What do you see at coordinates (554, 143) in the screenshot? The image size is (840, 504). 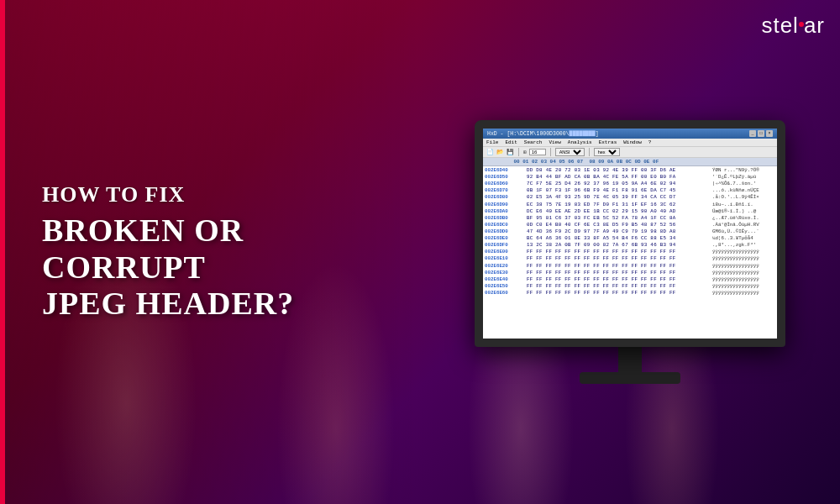 I see `menu-view: View` at bounding box center [554, 143].